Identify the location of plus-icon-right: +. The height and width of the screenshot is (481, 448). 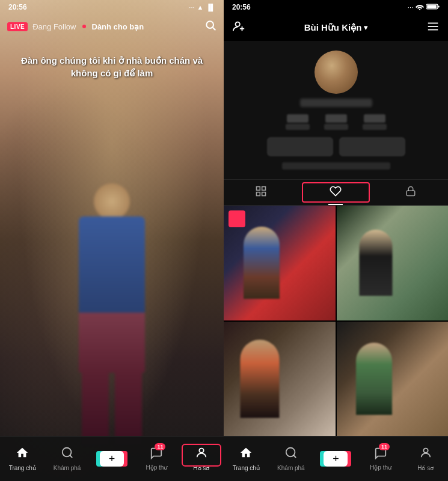
(336, 459).